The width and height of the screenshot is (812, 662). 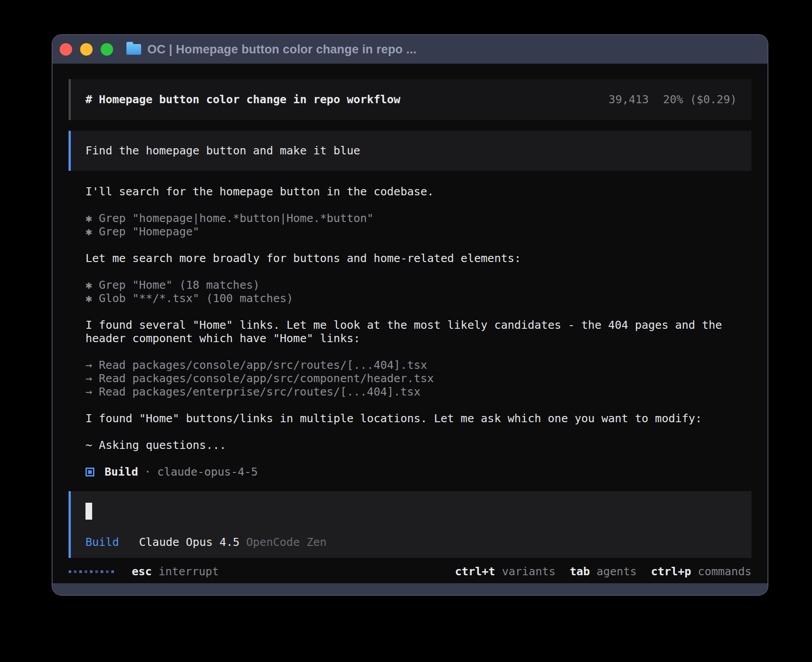 I want to click on status-left: esc interrupt, so click(x=144, y=572).